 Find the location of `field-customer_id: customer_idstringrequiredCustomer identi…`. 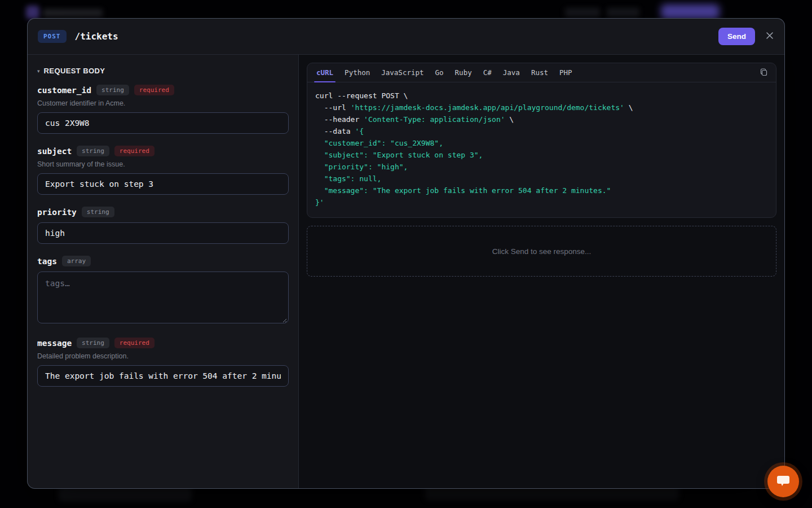

field-customer_id: customer_idstringrequiredCustomer identi… is located at coordinates (163, 110).